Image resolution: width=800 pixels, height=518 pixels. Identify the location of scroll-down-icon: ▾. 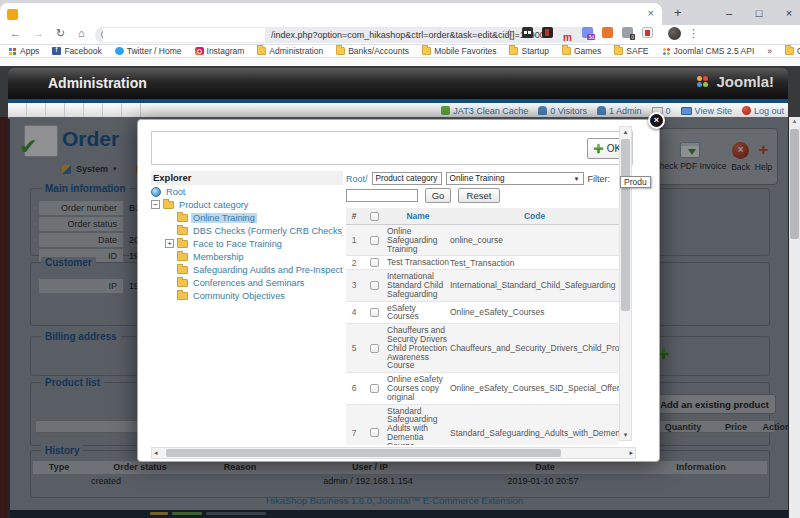
(626, 435).